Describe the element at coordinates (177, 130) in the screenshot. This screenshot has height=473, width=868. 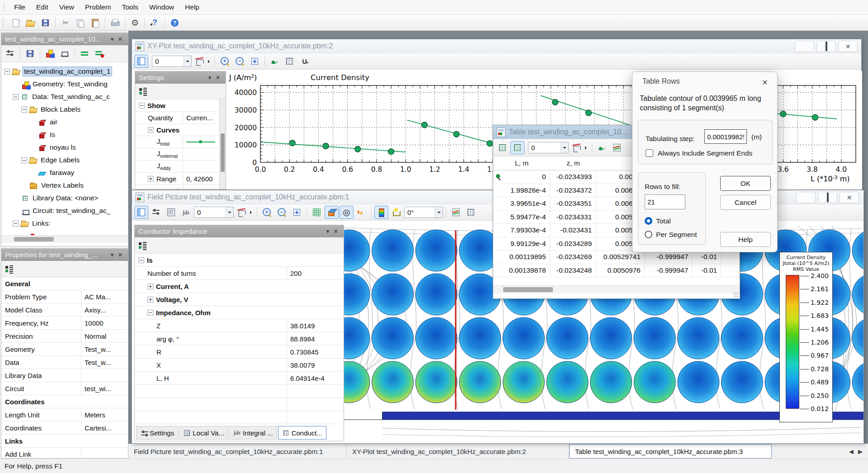
I see `setting-row: Curves` at that location.